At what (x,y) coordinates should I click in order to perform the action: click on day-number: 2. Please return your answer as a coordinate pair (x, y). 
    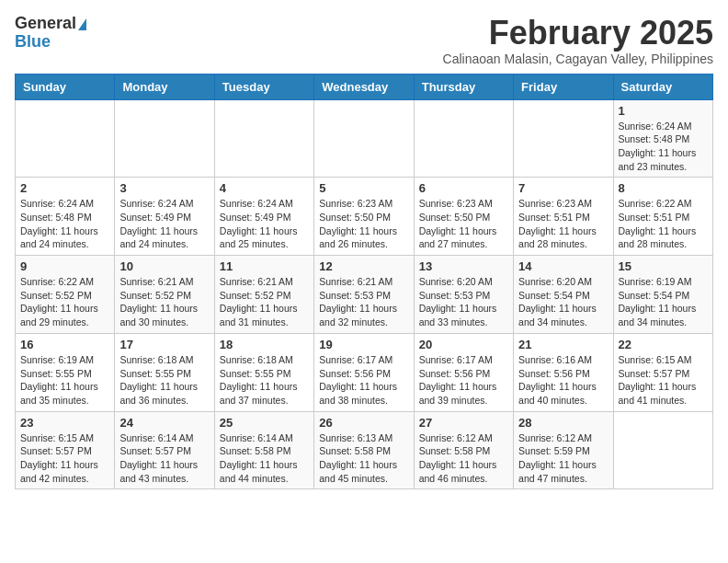
    Looking at the image, I should click on (64, 188).